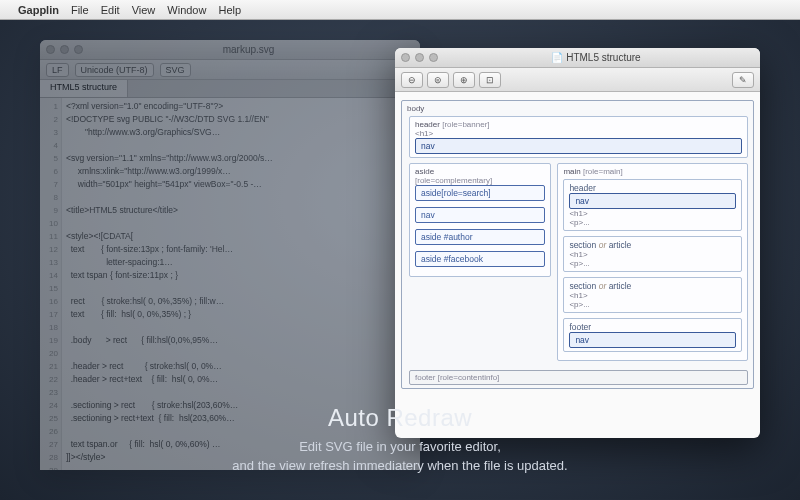 The height and width of the screenshot is (500, 800). What do you see at coordinates (114, 70) in the screenshot?
I see `encoding-charset: Unicode (UTF-8)` at bounding box center [114, 70].